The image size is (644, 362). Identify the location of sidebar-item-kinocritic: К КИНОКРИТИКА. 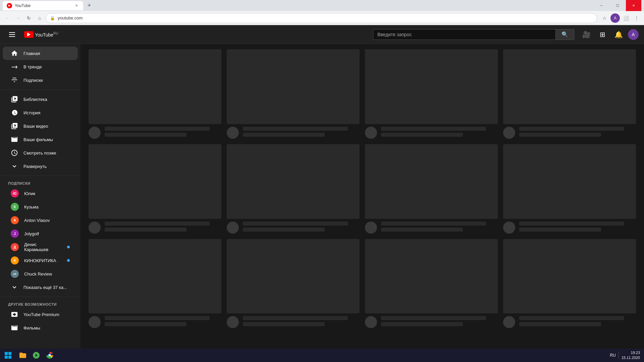
(40, 260).